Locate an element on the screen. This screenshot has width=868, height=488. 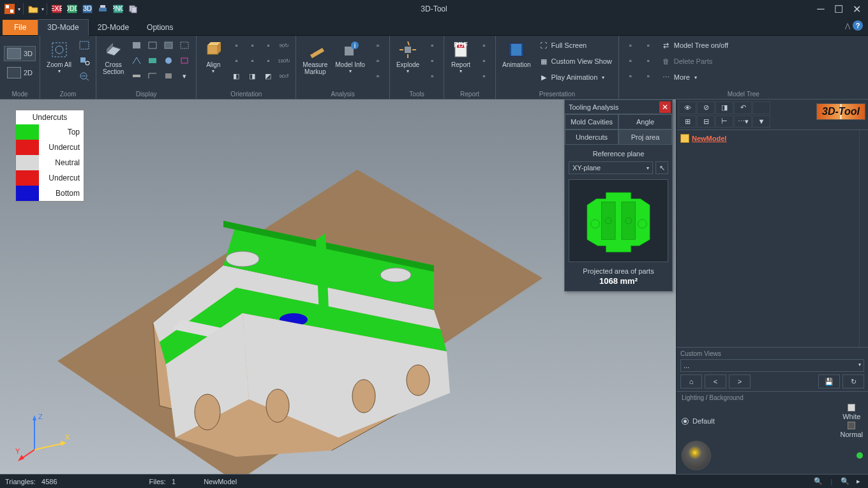
mode-3d-button: 3D is located at coordinates (20, 54).